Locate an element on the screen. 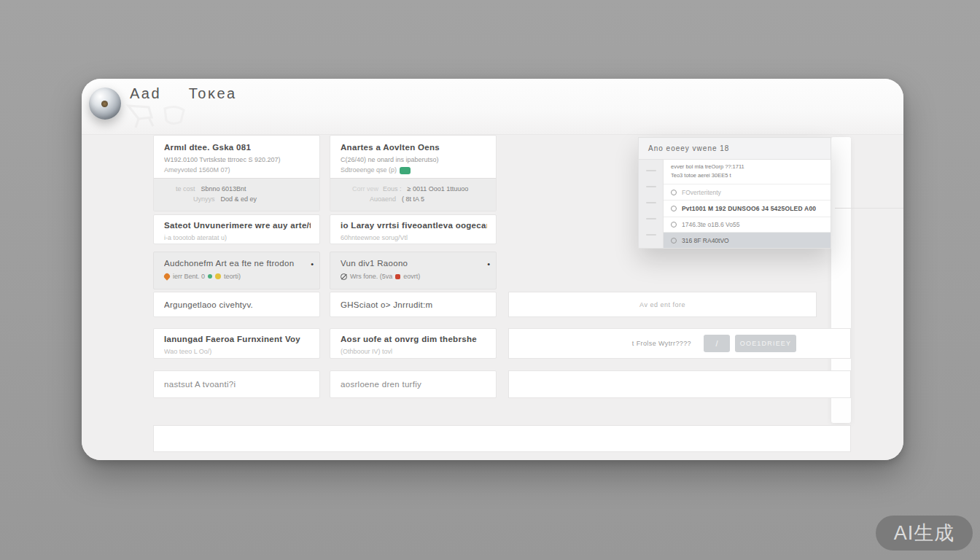 Image resolution: width=980 pixels, height=560 pixels. token-card-m2: io Laray vrrtsi fiveoantleva oogecamdilc… is located at coordinates (413, 229).